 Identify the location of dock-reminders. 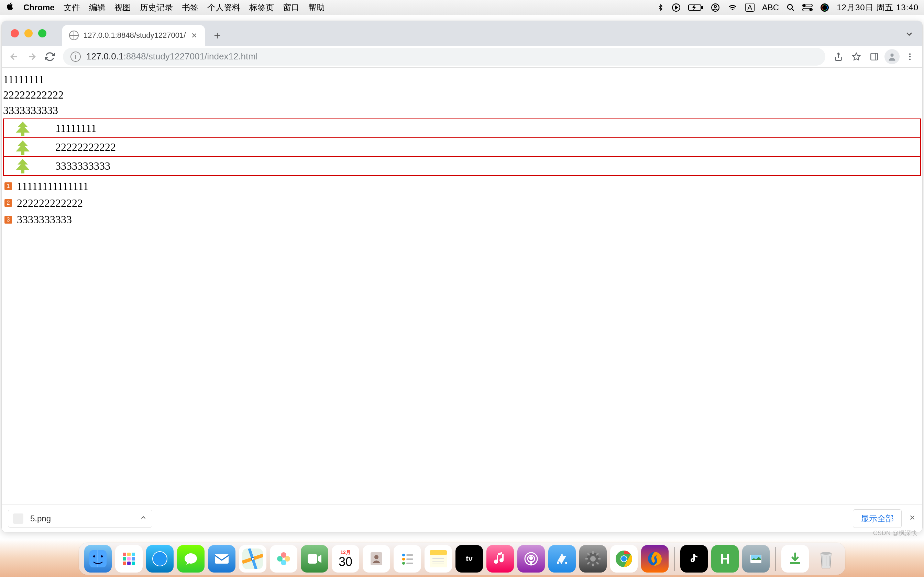
(407, 559).